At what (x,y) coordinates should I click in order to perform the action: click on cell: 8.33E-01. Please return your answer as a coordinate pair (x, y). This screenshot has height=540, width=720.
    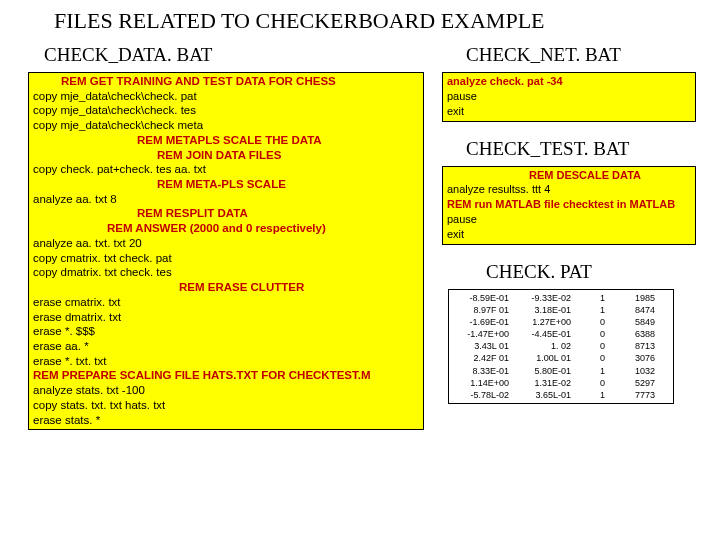
    Looking at the image, I should click on (484, 371).